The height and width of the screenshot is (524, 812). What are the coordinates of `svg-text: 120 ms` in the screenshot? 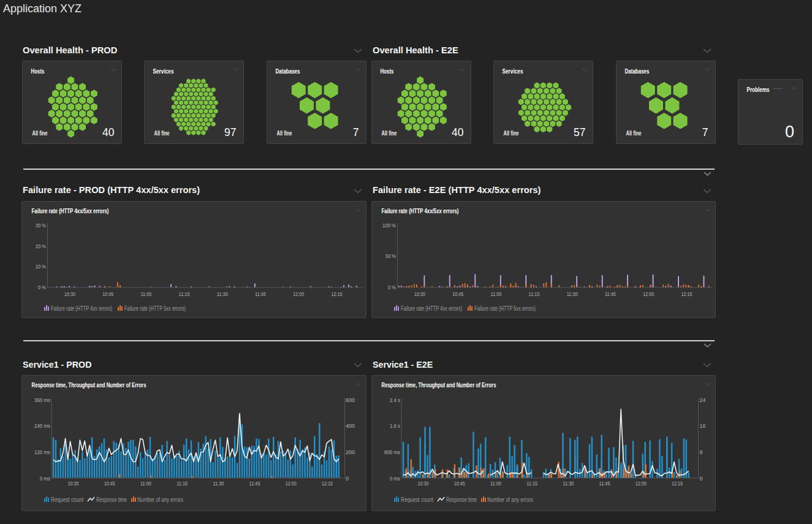 It's located at (42, 452).